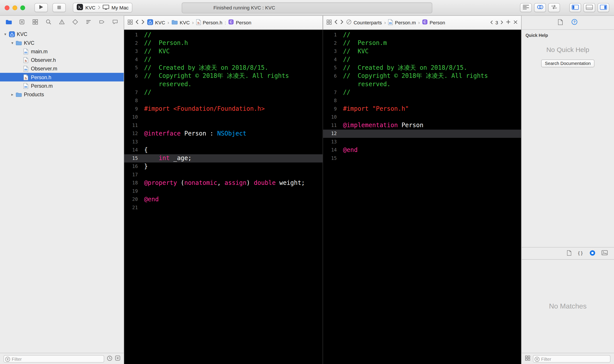 The width and height of the screenshot is (614, 364). What do you see at coordinates (422, 126) in the screenshot?
I see `code-line: 11@implementation Person` at bounding box center [422, 126].